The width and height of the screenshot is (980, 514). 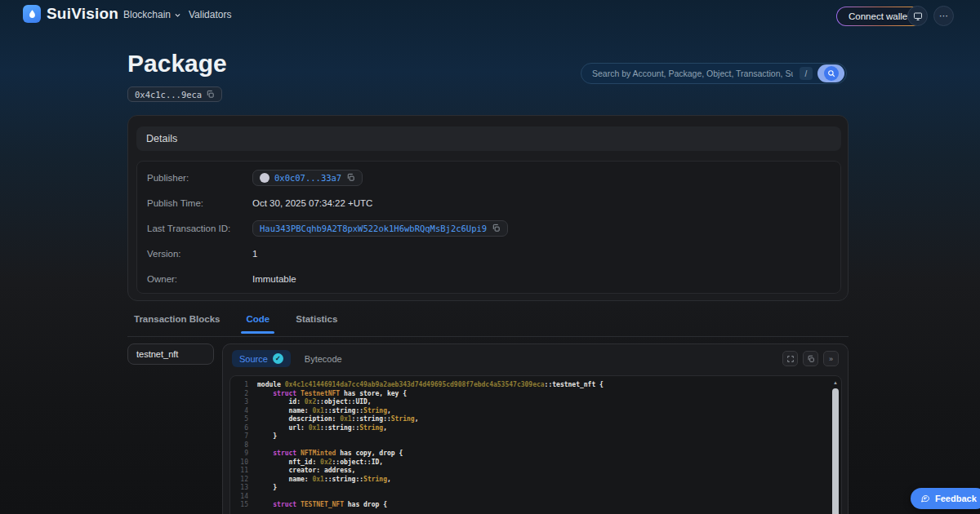 What do you see at coordinates (538, 419) in the screenshot?
I see `code-line: 5 description: 0x1::string::String,` at bounding box center [538, 419].